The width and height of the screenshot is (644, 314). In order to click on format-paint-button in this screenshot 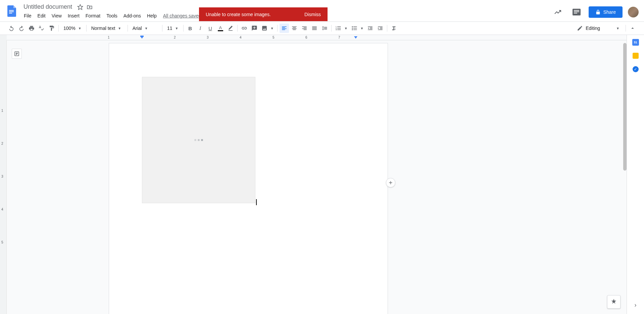, I will do `click(52, 28)`.